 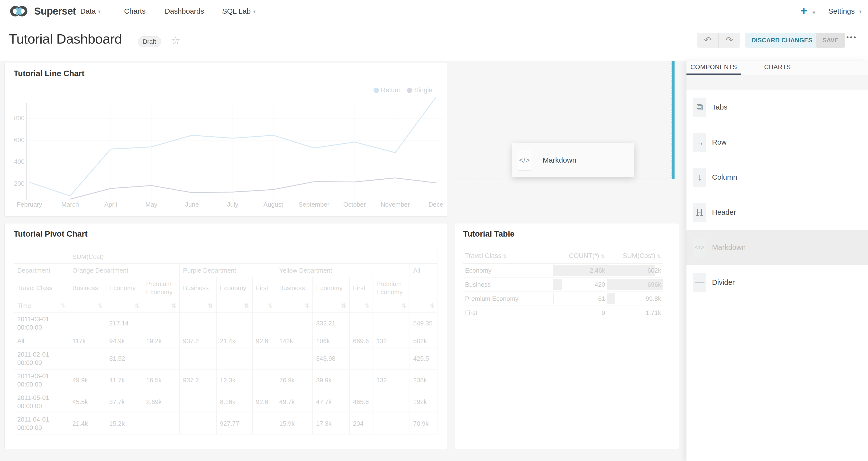 What do you see at coordinates (15, 162) in the screenshot?
I see `y-tick-label: 400` at bounding box center [15, 162].